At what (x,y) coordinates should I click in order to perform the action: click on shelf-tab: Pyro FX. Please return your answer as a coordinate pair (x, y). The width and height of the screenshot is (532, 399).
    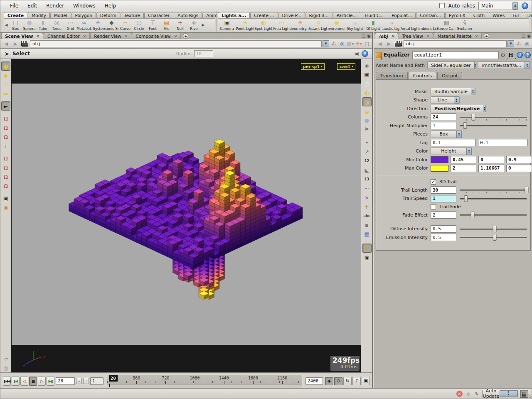
    Looking at the image, I should click on (457, 15).